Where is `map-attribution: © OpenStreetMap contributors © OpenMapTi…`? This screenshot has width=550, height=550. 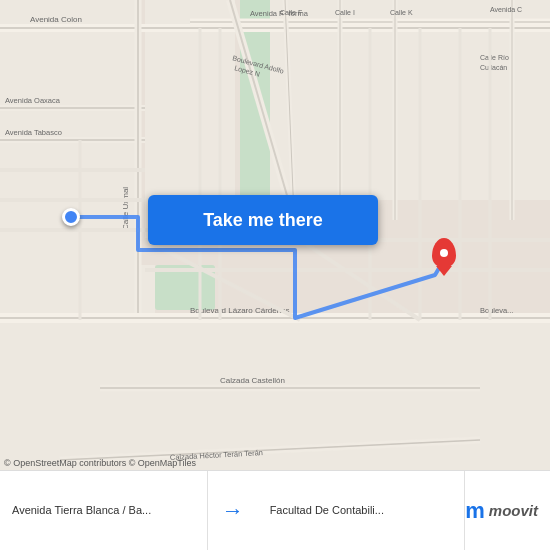 map-attribution: © OpenStreetMap contributors © OpenMapTi… is located at coordinates (100, 463).